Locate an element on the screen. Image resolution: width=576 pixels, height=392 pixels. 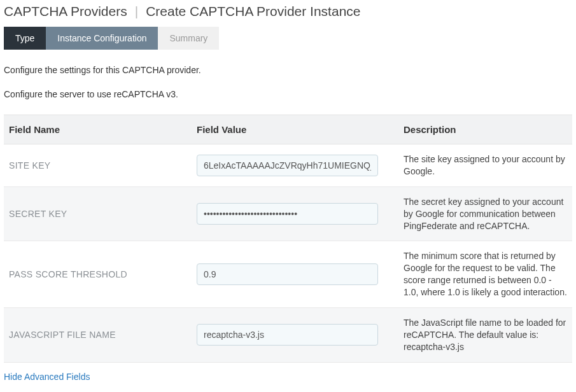
breadcrumb: CAPTCHA Providers is located at coordinates (66, 11).